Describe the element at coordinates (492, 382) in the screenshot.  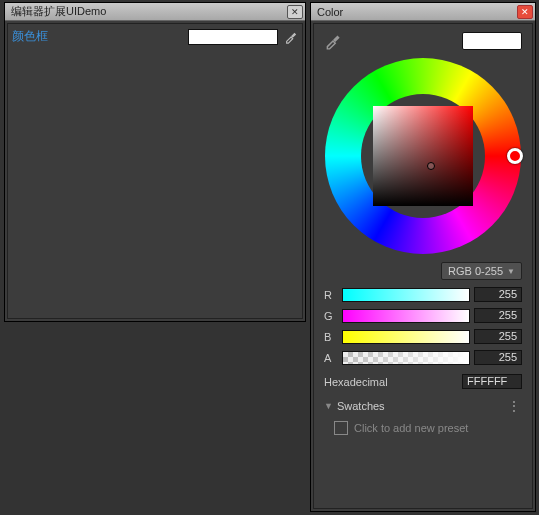
I see `hex-value: FFFFFF` at that location.